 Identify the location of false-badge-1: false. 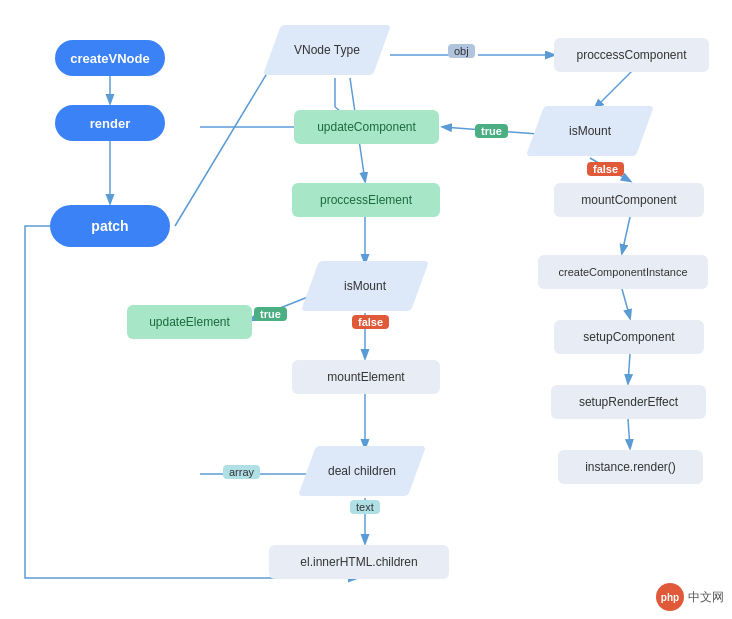
(606, 169).